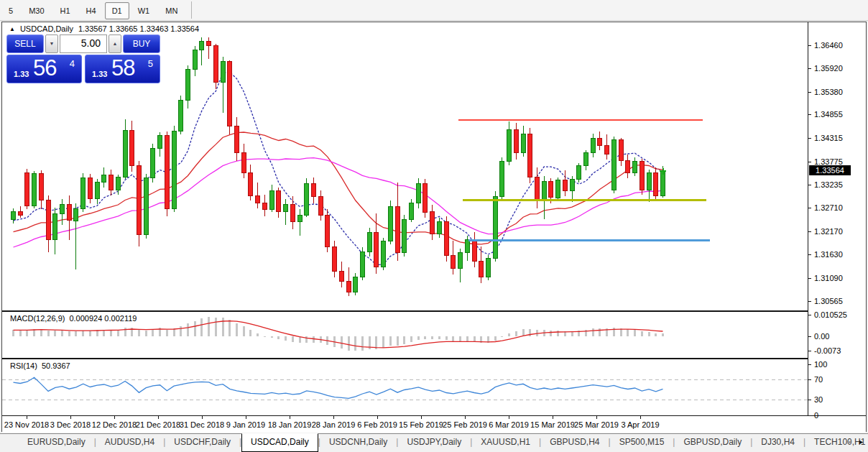  Describe the element at coordinates (405, 387) in the screenshot. I see `rsi-pane` at that location.